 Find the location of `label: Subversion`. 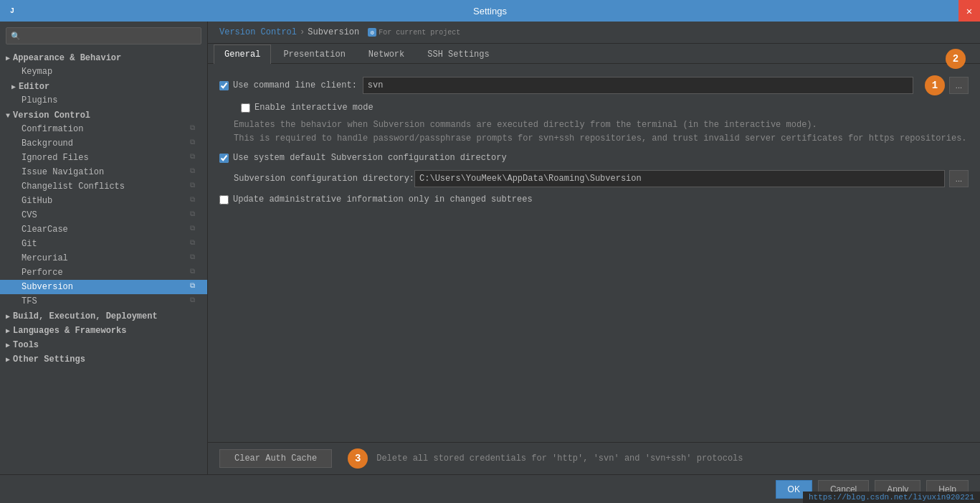

label: Subversion is located at coordinates (47, 287).